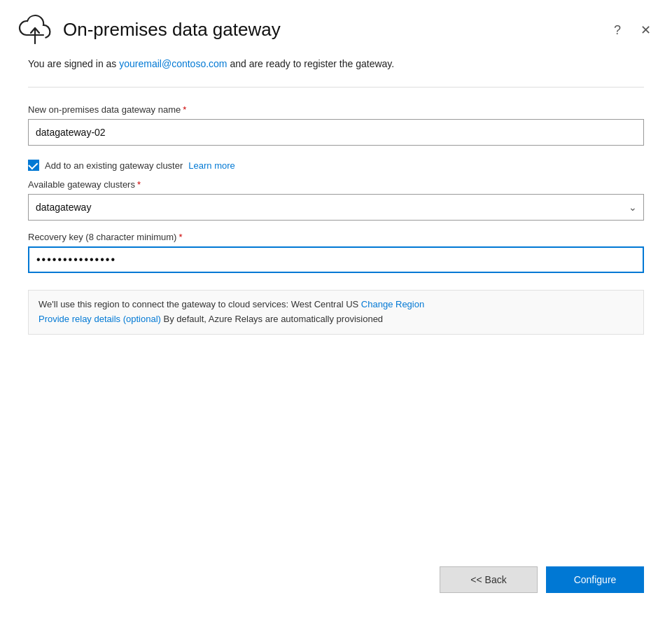  What do you see at coordinates (336, 207) in the screenshot?
I see `cluster-select: datagateway` at bounding box center [336, 207].